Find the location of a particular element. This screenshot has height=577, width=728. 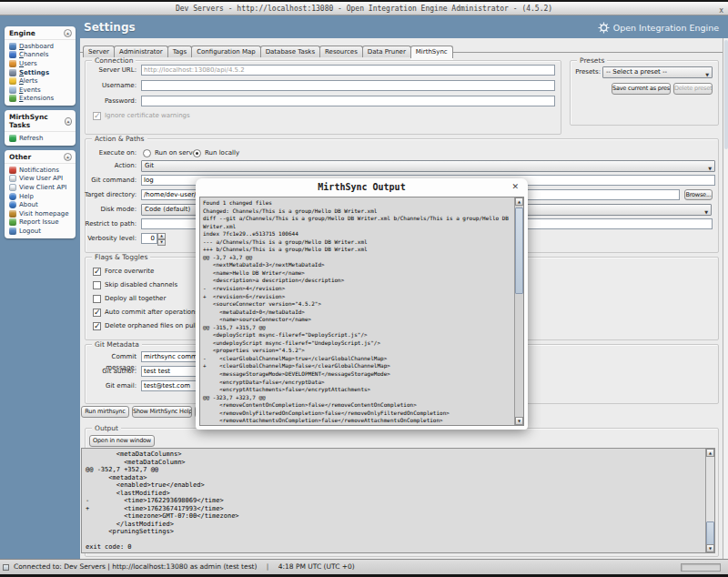

output-scrollbar: ▲ ▼ is located at coordinates (710, 501).